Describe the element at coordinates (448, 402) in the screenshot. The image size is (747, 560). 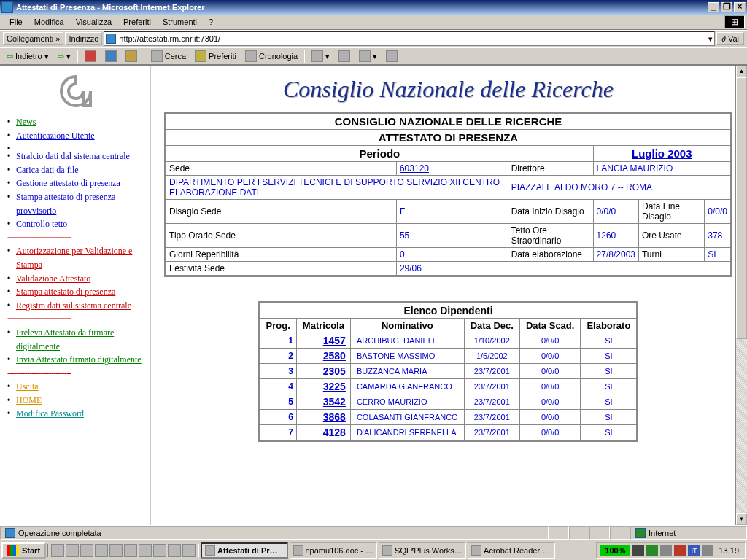
I see `table-row: 53542CERRO MAURIZIO23/7/20010/0/0SI` at that location.